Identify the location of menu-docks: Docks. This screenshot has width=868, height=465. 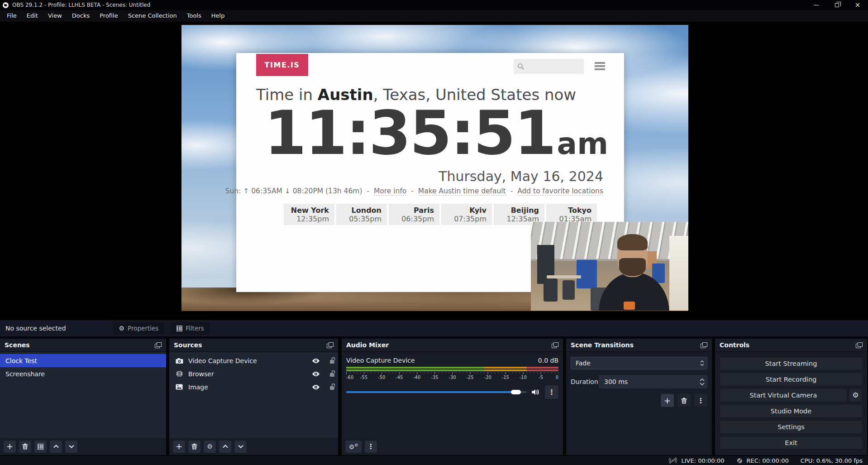
(81, 16).